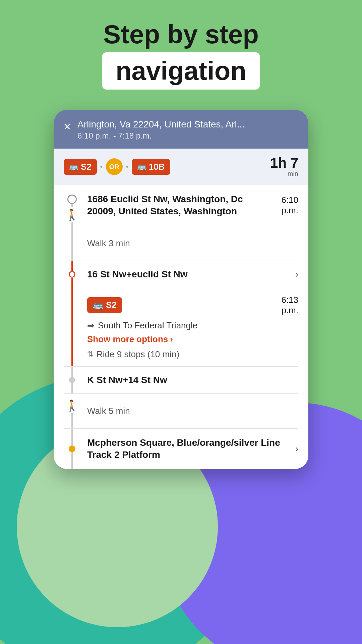 This screenshot has width=362, height=644. What do you see at coordinates (74, 167) in the screenshot?
I see `bus-icon-s2: 🚌` at bounding box center [74, 167].